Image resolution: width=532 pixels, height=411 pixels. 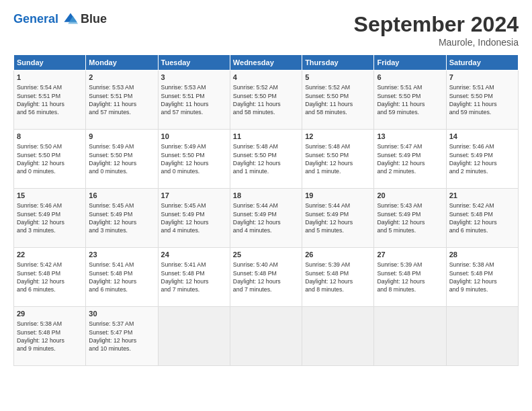 I want to click on col-thursday: Thursday, so click(x=339, y=63).